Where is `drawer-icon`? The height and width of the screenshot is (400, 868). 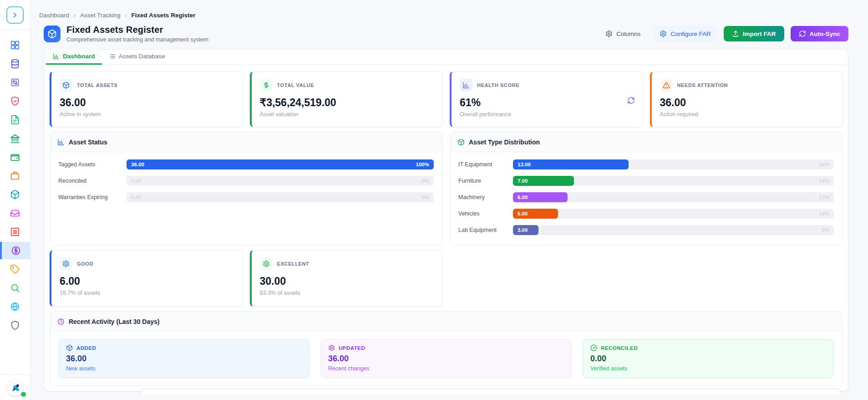
drawer-icon is located at coordinates (15, 213).